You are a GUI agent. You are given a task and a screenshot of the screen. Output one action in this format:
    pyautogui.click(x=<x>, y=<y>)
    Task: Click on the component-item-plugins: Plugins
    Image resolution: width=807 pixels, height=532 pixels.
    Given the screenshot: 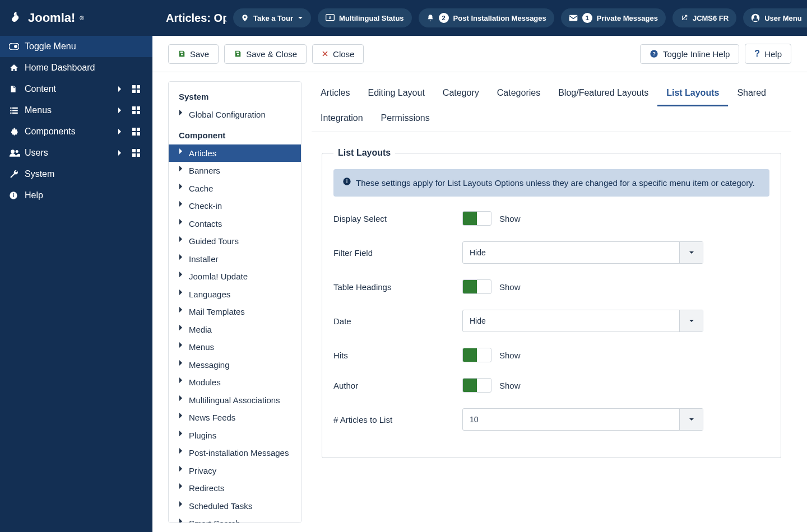 What is the action you would take?
    pyautogui.click(x=235, y=436)
    